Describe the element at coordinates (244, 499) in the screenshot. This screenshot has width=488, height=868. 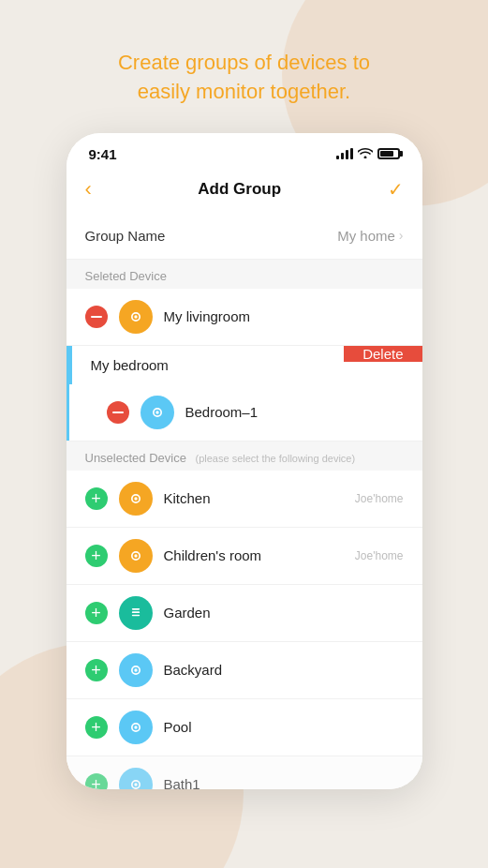
I see `kitchen-row: + Kitchen Joe'home` at that location.